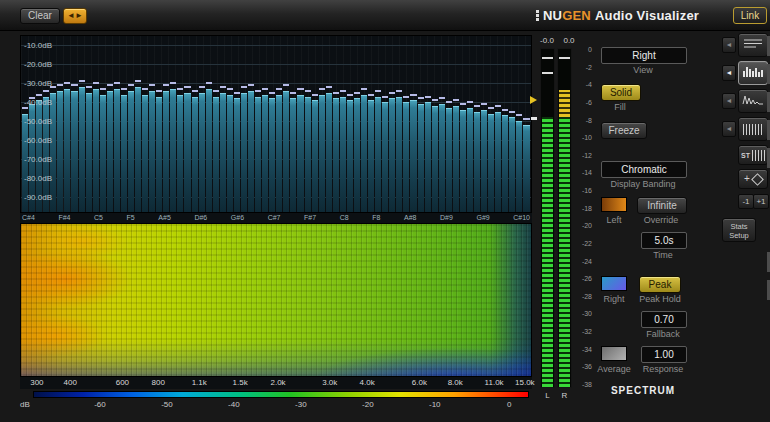 The image size is (770, 422). Describe the element at coordinates (583, 278) in the screenshot. I see `meter-scale-label: -26` at that location.